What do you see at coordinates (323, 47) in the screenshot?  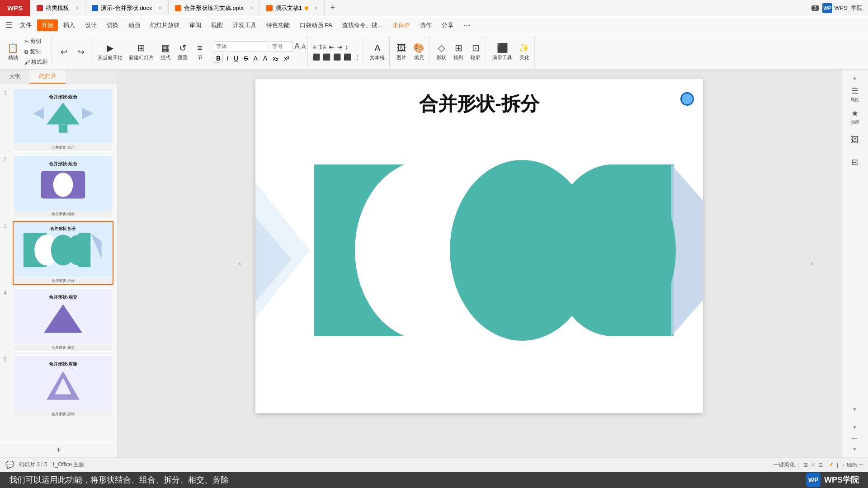 I see `numbered-button: 1≡` at bounding box center [323, 47].